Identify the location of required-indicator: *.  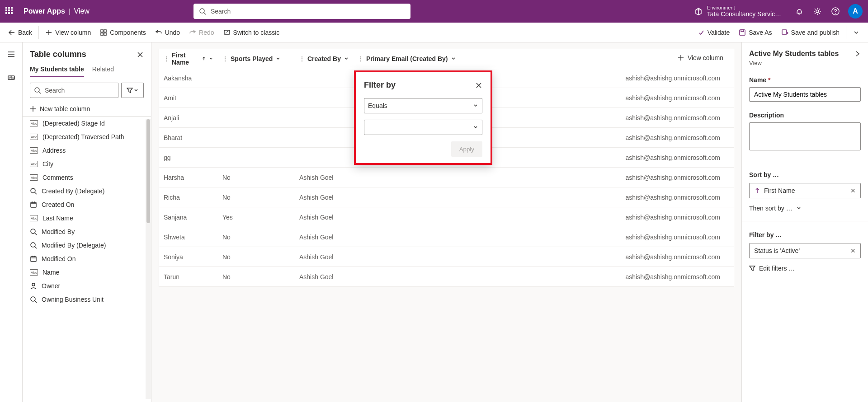
(769, 80).